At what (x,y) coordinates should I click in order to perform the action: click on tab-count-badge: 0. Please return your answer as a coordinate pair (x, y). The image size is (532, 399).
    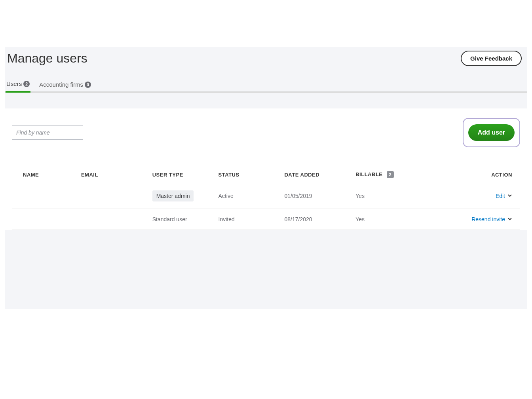
    Looking at the image, I should click on (88, 85).